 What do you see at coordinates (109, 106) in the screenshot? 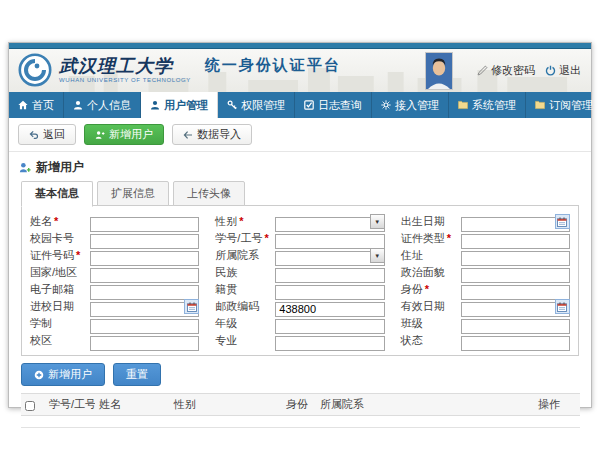
I see `nav-item-label: 个人信息` at bounding box center [109, 106].